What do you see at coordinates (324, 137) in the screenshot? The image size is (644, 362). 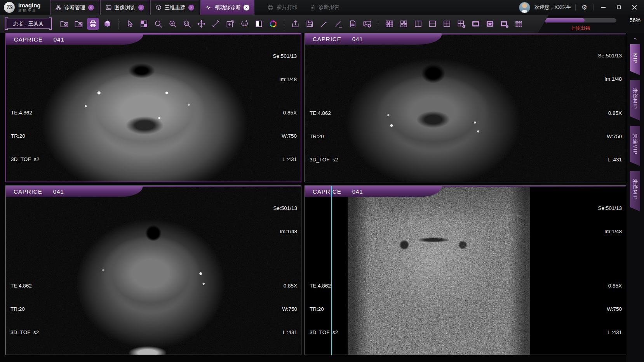 I see `overlay-acquisition-info: TE:4.862 TR:20 3D_TOF s2` at bounding box center [324, 137].